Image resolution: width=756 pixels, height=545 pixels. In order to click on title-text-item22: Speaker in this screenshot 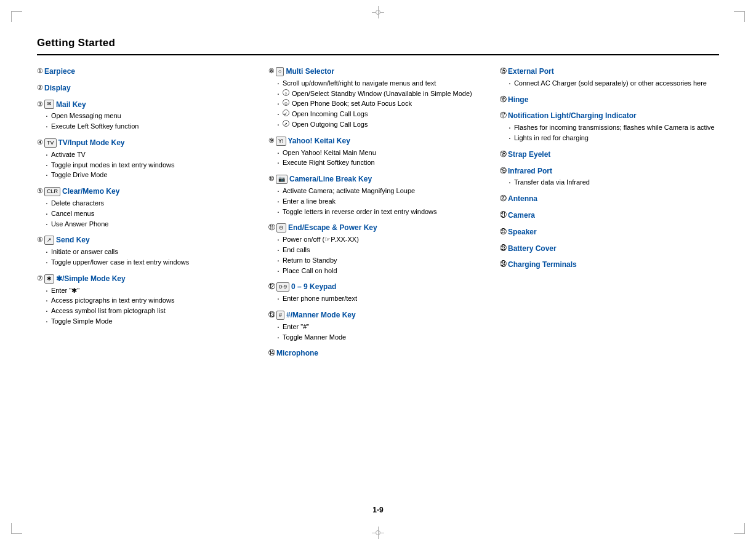, I will do `click(522, 233)`.